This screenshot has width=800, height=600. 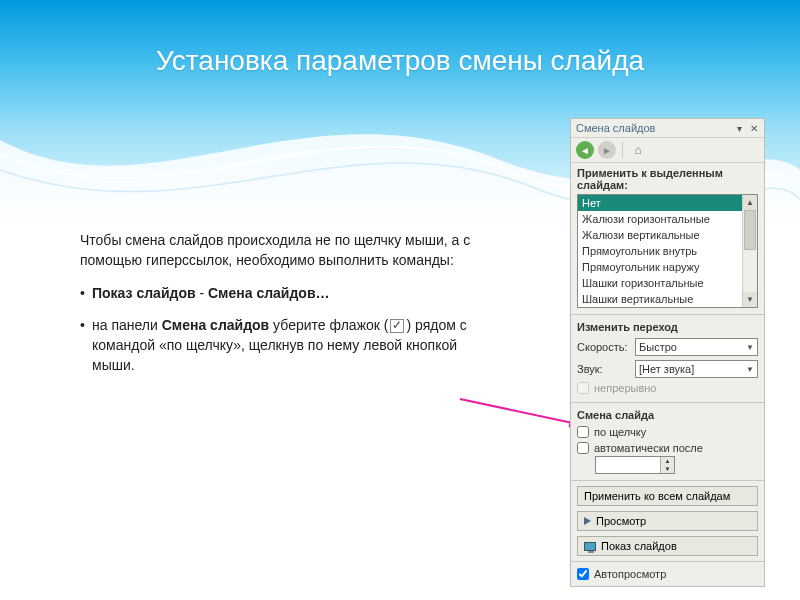 I want to click on advance-slide-section: Смена слайда по щелчку автоматически пос…, so click(x=668, y=442).